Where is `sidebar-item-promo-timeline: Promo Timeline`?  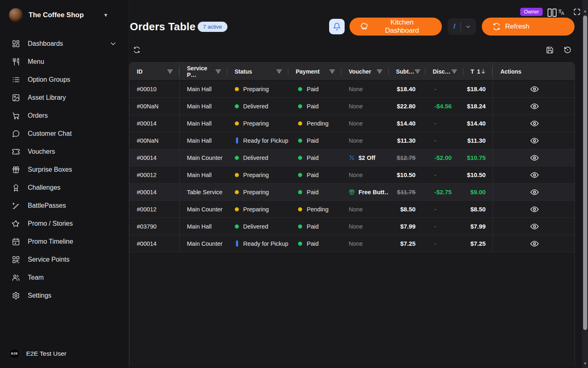 sidebar-item-promo-timeline: Promo Timeline is located at coordinates (65, 242).